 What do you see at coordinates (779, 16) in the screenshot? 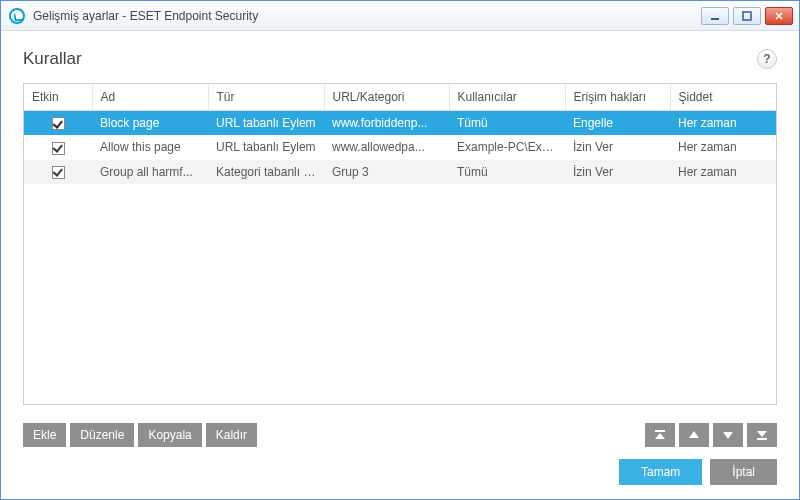
I see `close-button` at bounding box center [779, 16].